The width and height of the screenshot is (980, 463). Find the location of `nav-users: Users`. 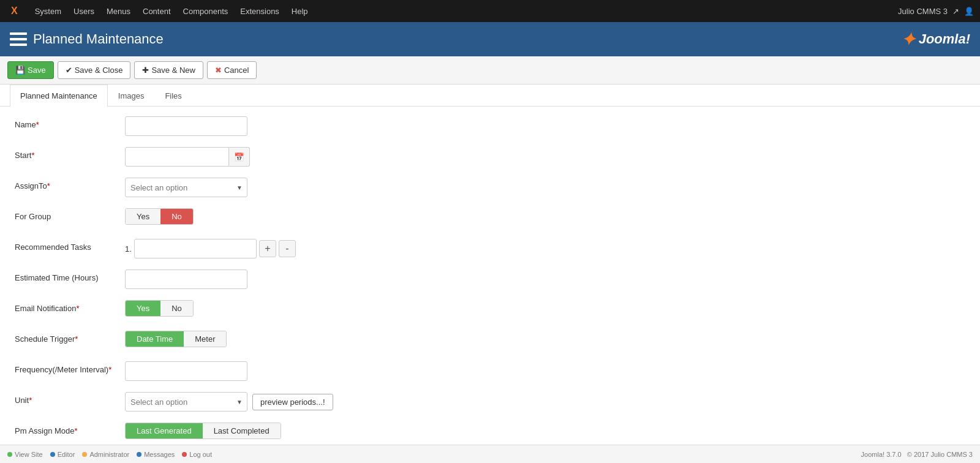

nav-users: Users is located at coordinates (84, 11).